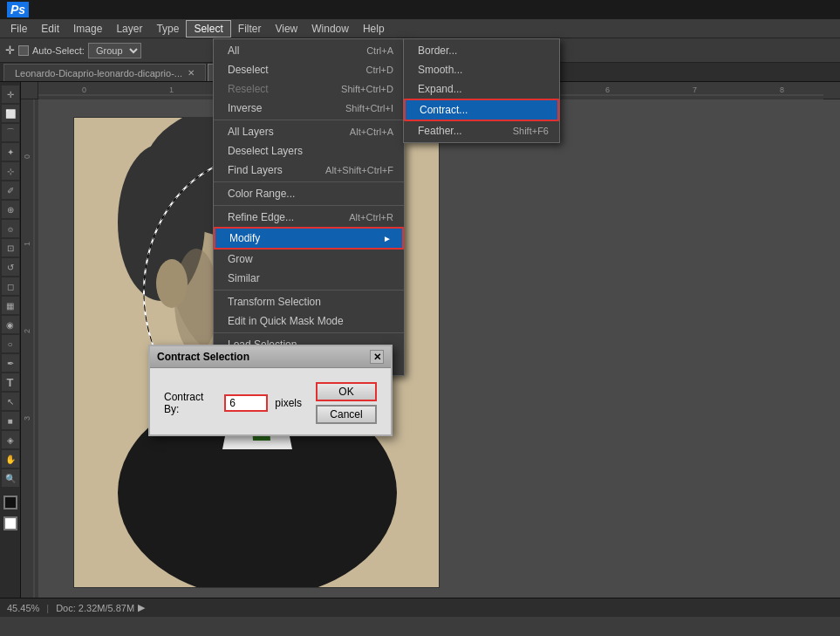  Describe the element at coordinates (309, 152) in the screenshot. I see `select-section-2: All Layers Alt+Ctrl+A Deselect Layers Fi…` at that location.